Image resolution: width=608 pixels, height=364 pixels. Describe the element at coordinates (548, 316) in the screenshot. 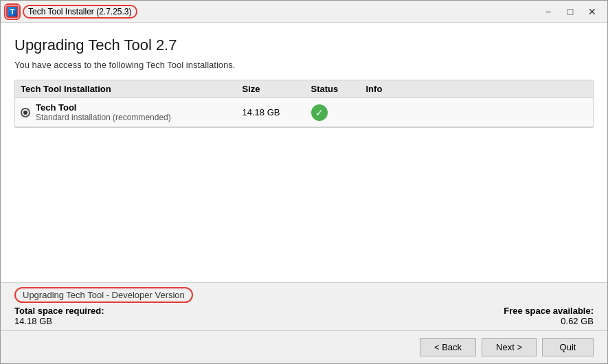

I see `free-space: Free space available: 0.62 GB` at that location.